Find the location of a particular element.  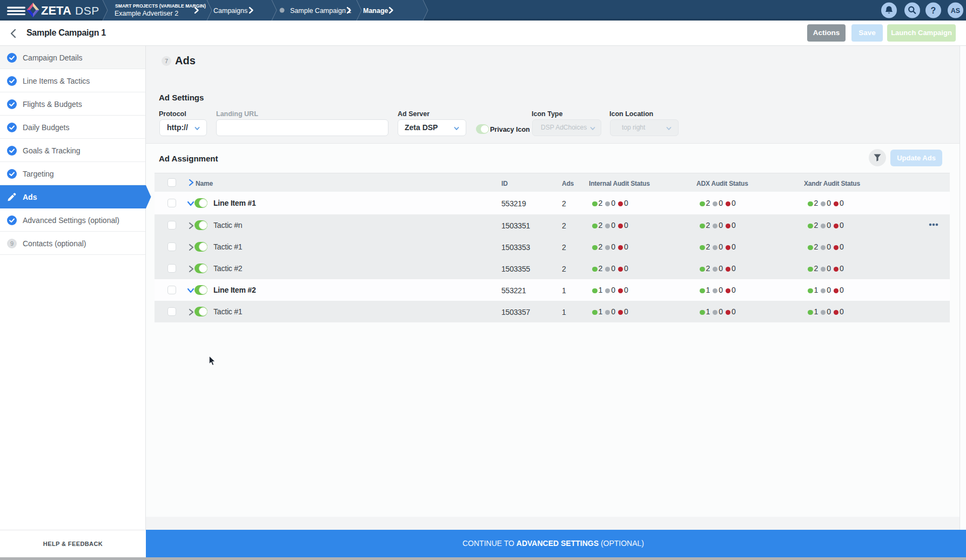

svg-text: AS is located at coordinates (955, 11).